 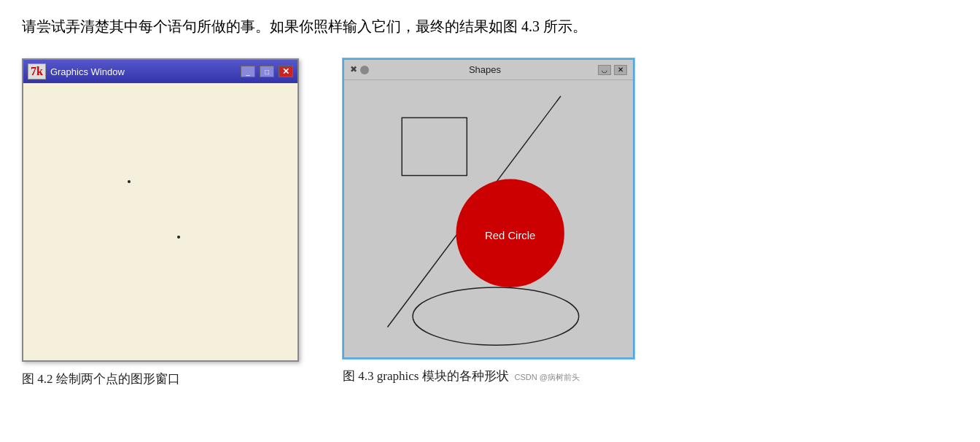 What do you see at coordinates (101, 379) in the screenshot?
I see `figure-42-caption: 图 4.2 绘制两个点的图形窗口` at bounding box center [101, 379].